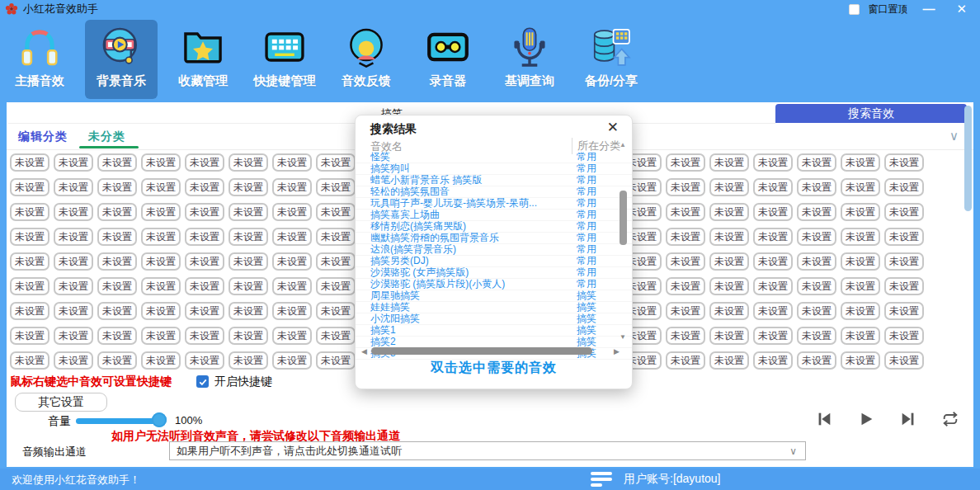 The height and width of the screenshot is (490, 980). I want to click on audio-channel-select: 如果用户听不到声音，请点击此处切换通道试听 ∨, so click(488, 450).